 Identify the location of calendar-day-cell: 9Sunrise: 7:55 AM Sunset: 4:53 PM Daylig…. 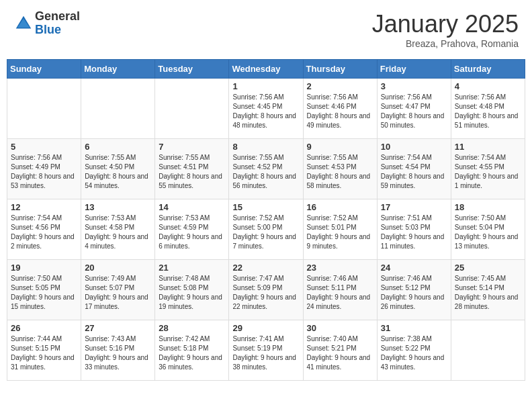
(340, 169).